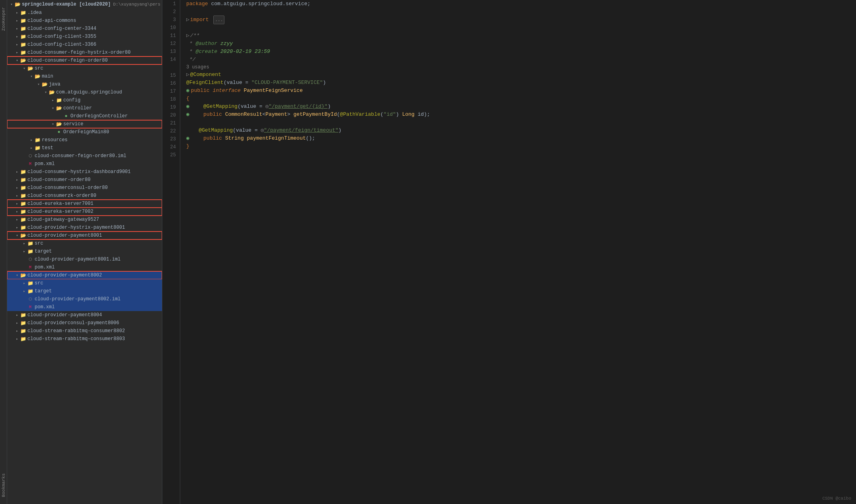 This screenshot has width=856, height=504. Describe the element at coordinates (48, 148) in the screenshot. I see `test-label: test` at that location.